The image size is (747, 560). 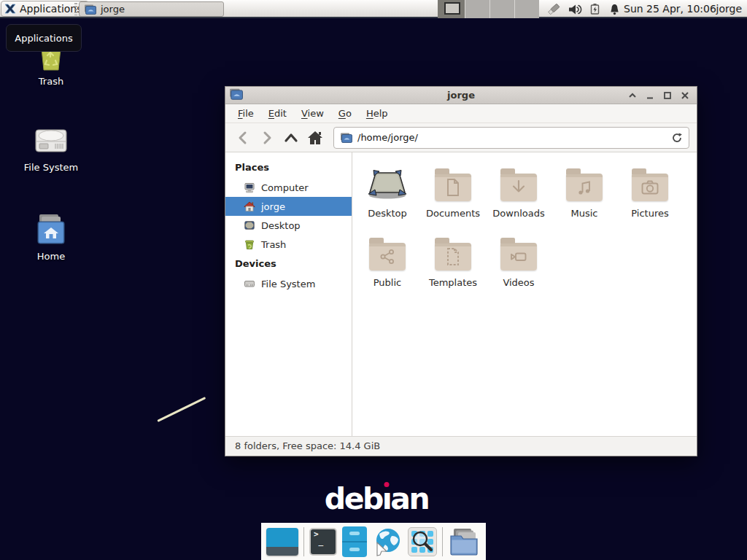 I want to click on dock: > _, so click(x=374, y=541).